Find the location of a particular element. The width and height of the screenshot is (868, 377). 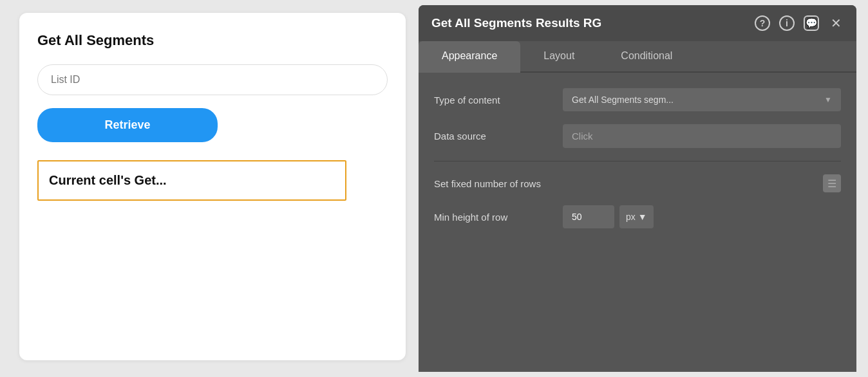

data-source-placeholder: Click is located at coordinates (582, 136).